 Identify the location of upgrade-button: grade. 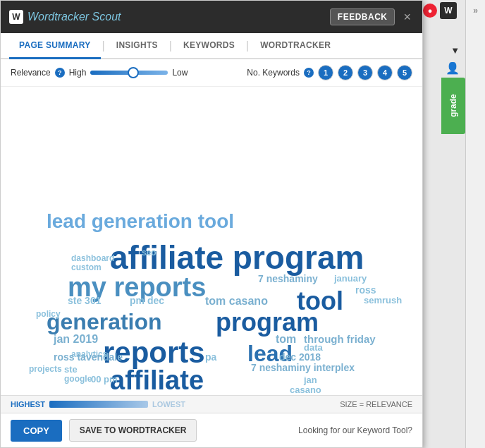
(453, 106).